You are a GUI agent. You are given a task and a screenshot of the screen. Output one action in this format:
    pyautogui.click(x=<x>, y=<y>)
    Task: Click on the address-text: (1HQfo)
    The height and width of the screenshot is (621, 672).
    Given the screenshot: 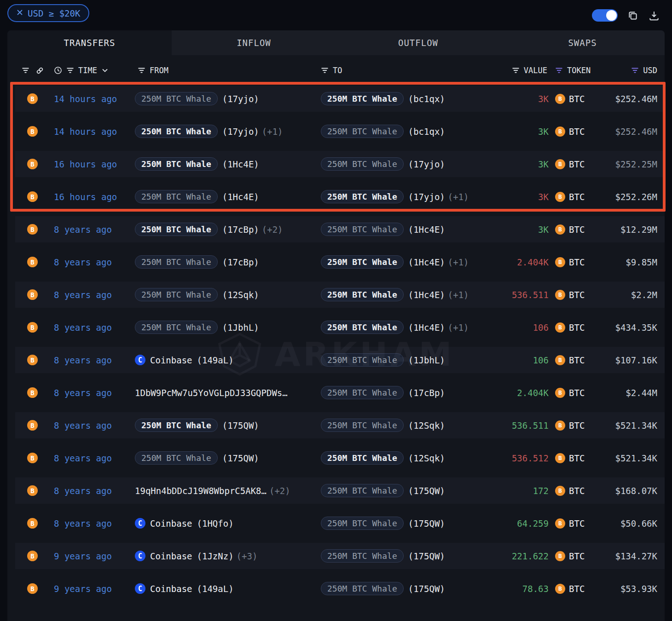 What is the action you would take?
    pyautogui.click(x=215, y=523)
    